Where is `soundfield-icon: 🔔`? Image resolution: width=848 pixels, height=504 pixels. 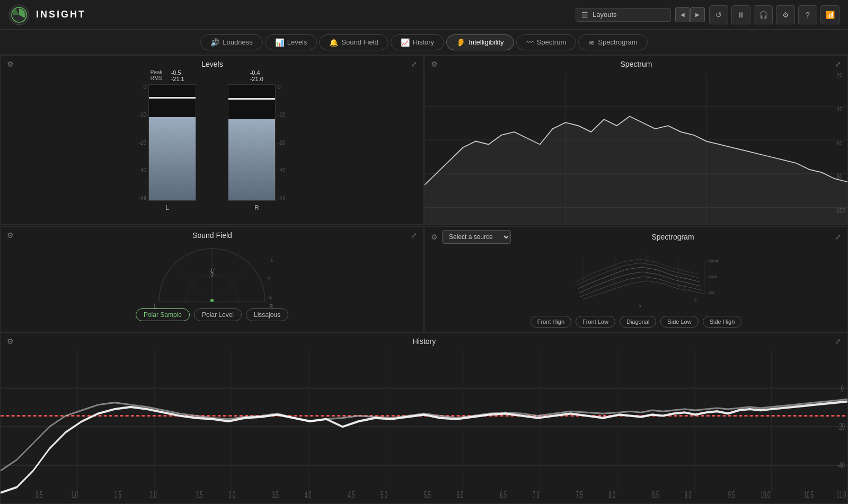
soundfield-icon: 🔔 is located at coordinates (334, 42).